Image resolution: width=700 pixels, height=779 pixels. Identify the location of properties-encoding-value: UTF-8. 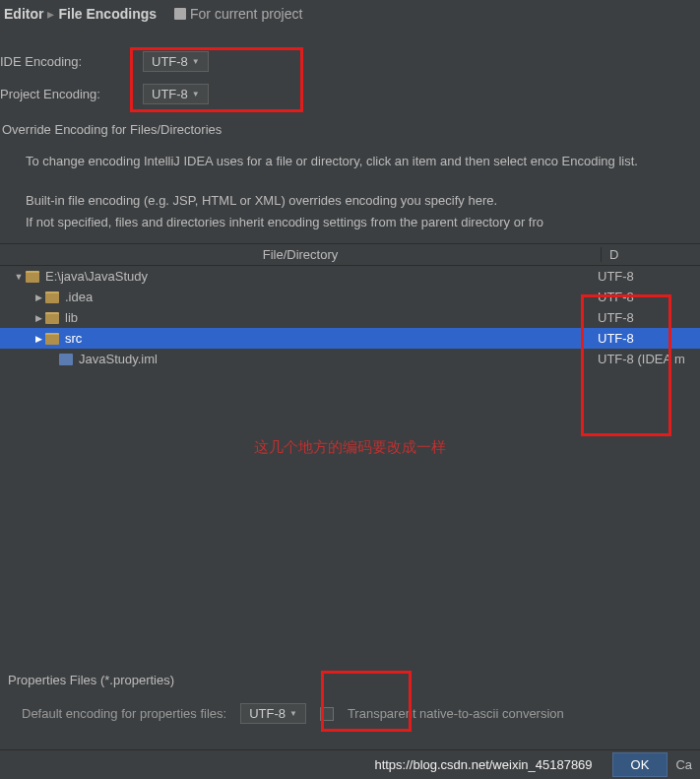
(268, 713).